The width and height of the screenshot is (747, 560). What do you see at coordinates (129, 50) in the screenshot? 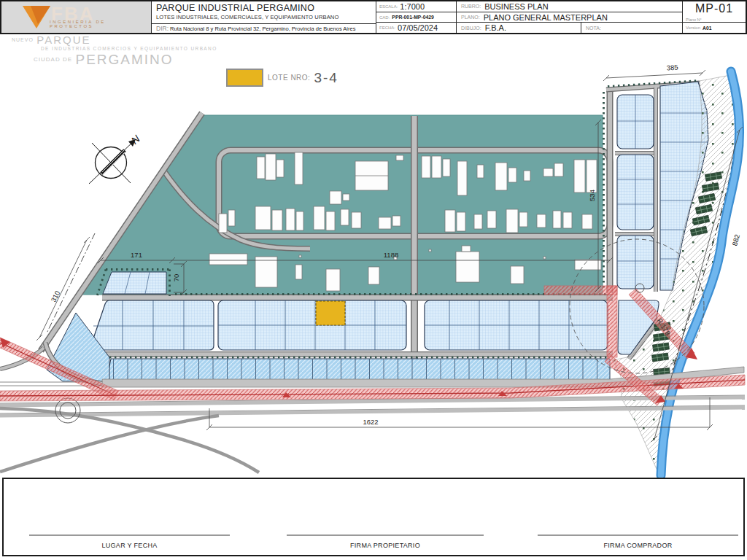
I see `watermark-subtitle: DE INDUSTRIAS COMERCIOS Y EQUIPAMIENTO U…` at bounding box center [129, 50].